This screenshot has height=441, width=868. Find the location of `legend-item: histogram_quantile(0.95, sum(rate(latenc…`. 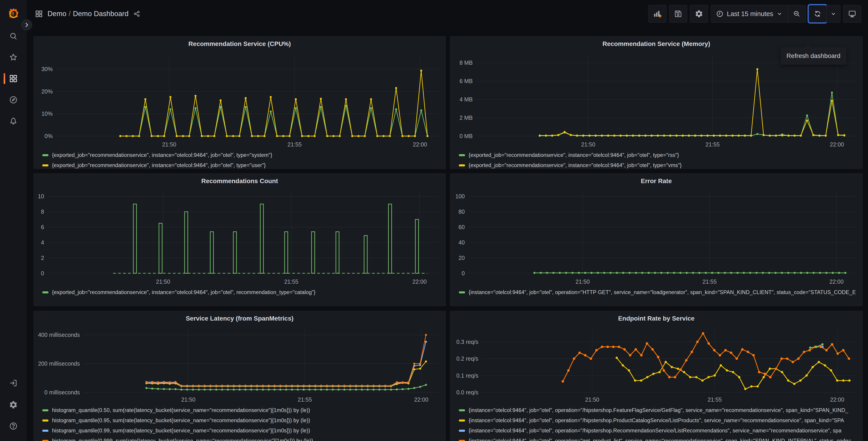

legend-item: histogram_quantile(0.95, sum(rate(latenc… is located at coordinates (244, 420).